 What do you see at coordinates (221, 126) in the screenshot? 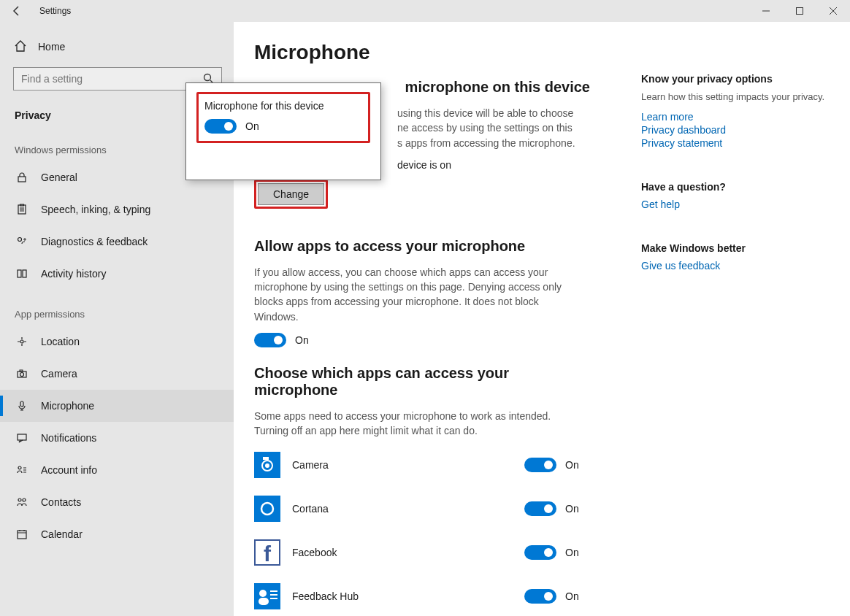
I see `flyout-toggle` at bounding box center [221, 126].